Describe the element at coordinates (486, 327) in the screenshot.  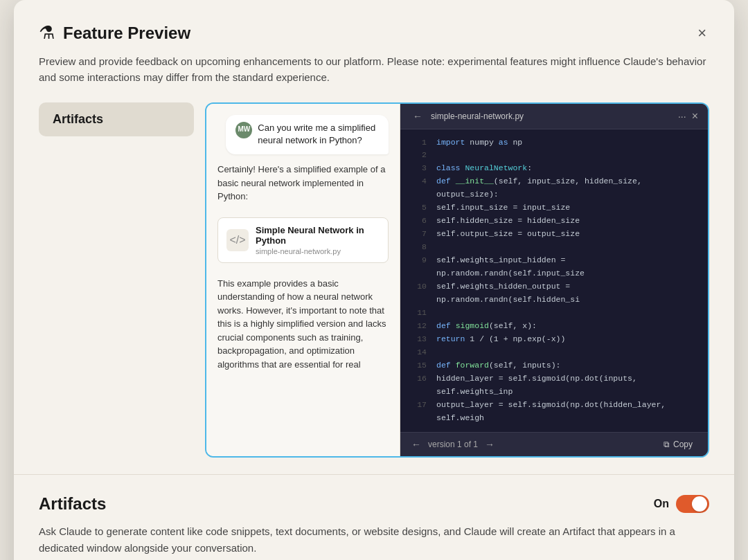
I see `line-code-12: def sigmoid(self, x):` at that location.